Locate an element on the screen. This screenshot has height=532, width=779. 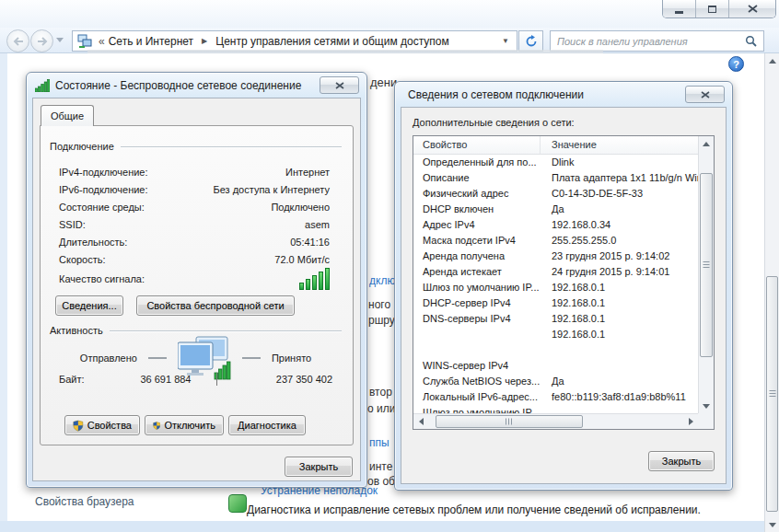
group-label: Подключение is located at coordinates (82, 146).